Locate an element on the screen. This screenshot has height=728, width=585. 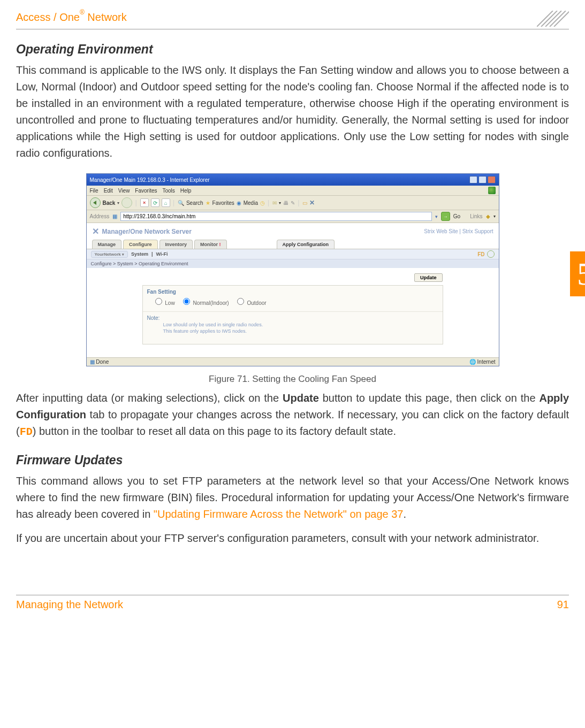
go-label: Go is located at coordinates (457, 216).